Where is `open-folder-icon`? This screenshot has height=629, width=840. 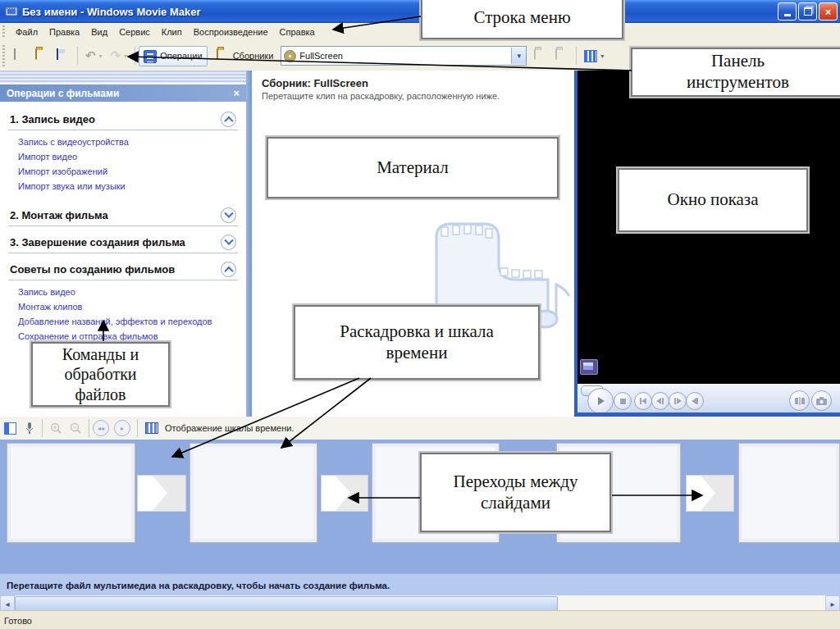 open-folder-icon is located at coordinates (42, 56).